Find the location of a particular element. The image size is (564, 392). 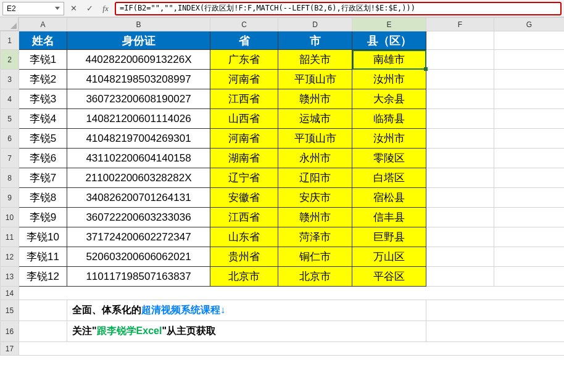

col-header-d: D is located at coordinates (315, 25).